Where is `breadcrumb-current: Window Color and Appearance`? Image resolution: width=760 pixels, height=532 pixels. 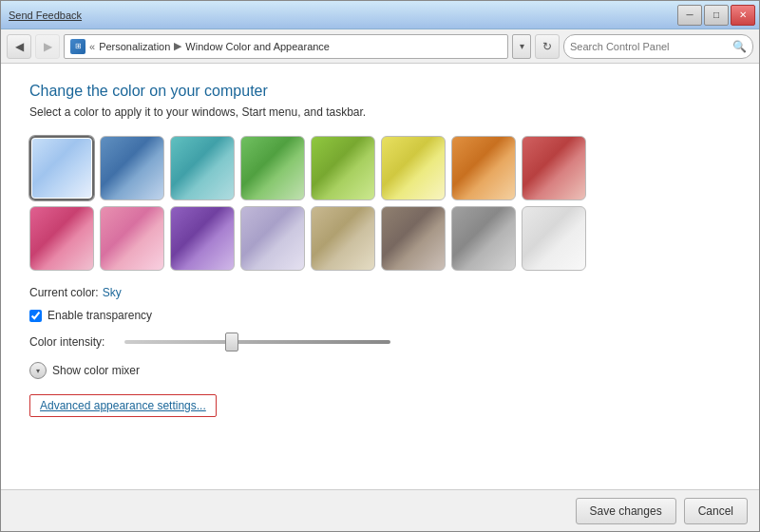 breadcrumb-current: Window Color and Appearance is located at coordinates (257, 47).